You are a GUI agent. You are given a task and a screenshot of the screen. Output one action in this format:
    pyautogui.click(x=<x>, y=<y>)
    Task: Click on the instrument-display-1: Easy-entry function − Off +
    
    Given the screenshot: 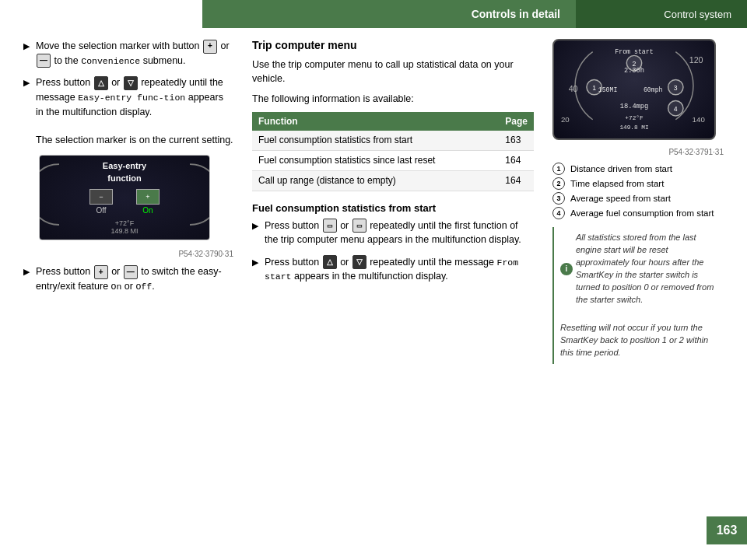 What is the action you would take?
    pyautogui.click(x=124, y=198)
    